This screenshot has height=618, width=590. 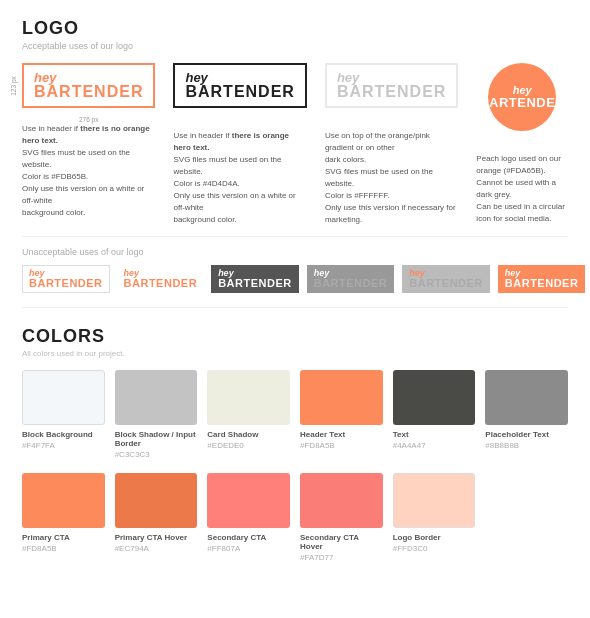 What do you see at coordinates (64, 548) in the screenshot?
I see `color-hex-row2-0: #FD8A5B` at bounding box center [64, 548].